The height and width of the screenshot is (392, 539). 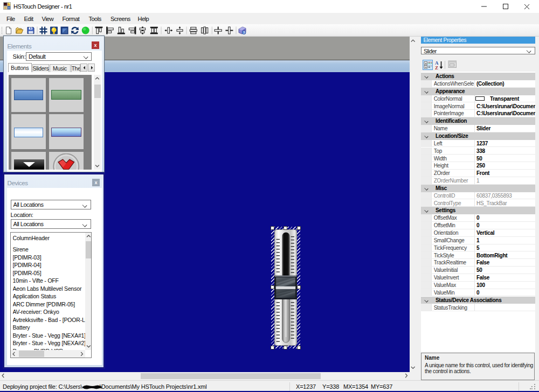 What do you see at coordinates (437, 67) in the screenshot?
I see `svg-text: Z` at bounding box center [437, 67].